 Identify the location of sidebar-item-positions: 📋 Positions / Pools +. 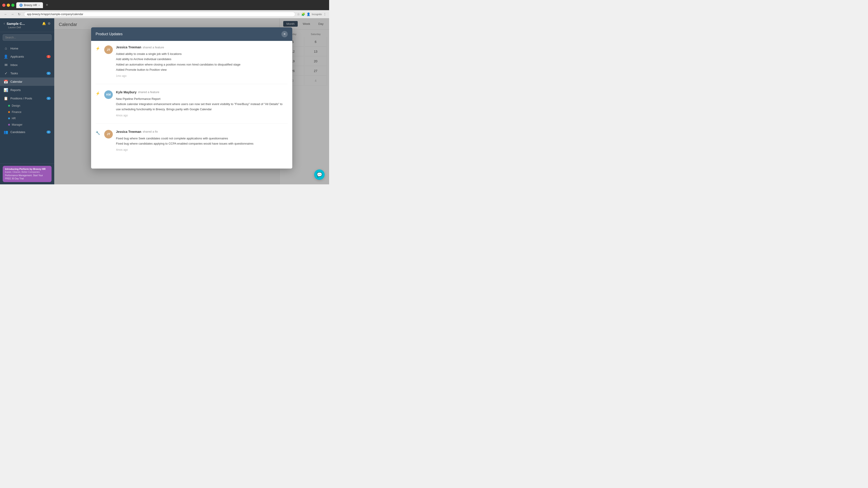
(27, 98).